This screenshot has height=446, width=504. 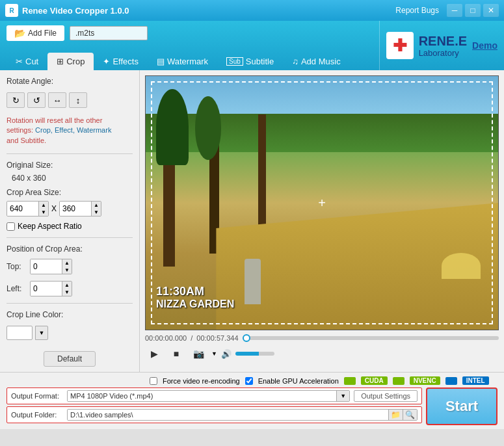 What do you see at coordinates (425, 381) in the screenshot?
I see `nvenc-badge: NVENC` at bounding box center [425, 381].